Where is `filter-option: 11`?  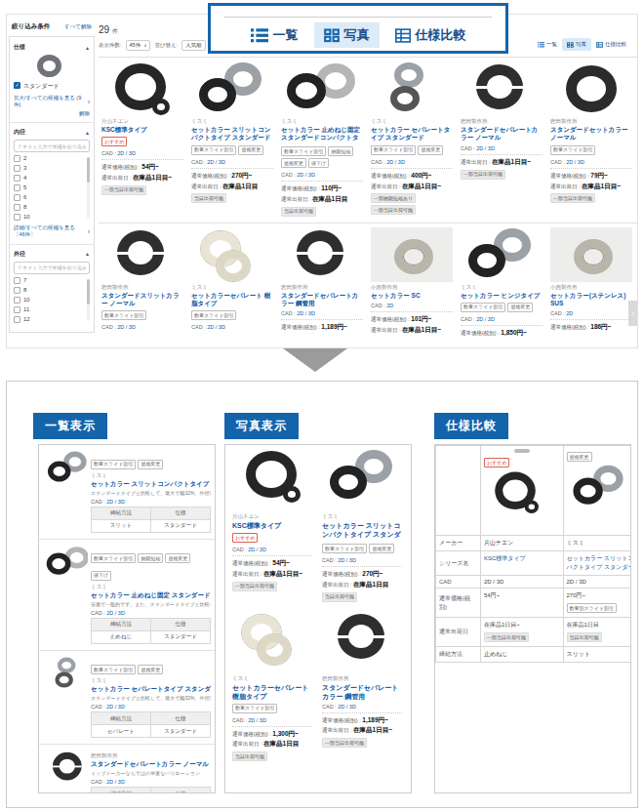
filter-option: 11 is located at coordinates (49, 310).